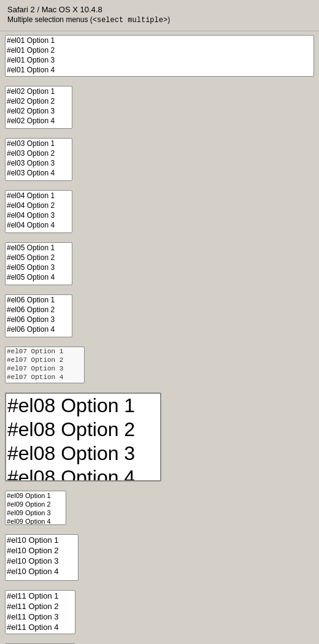 This screenshot has width=319, height=644. What do you see at coordinates (160, 215) in the screenshot?
I see `select-section-el04: #el04 Option 1 #el04 Option 2 #el04 Opti…` at bounding box center [160, 215].